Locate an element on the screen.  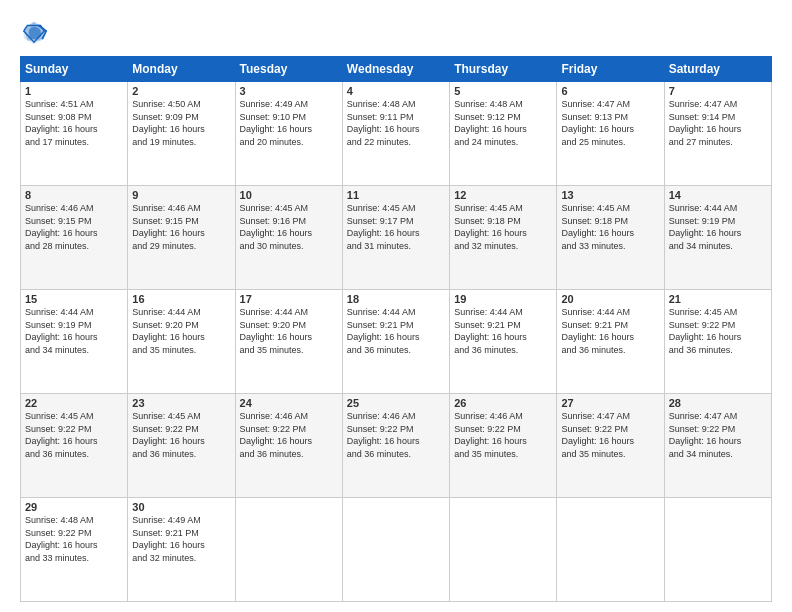
calendar-cell: 14Sunrise: 4:44 AM Sunset: 9:19 PM Dayli… is located at coordinates (718, 238).